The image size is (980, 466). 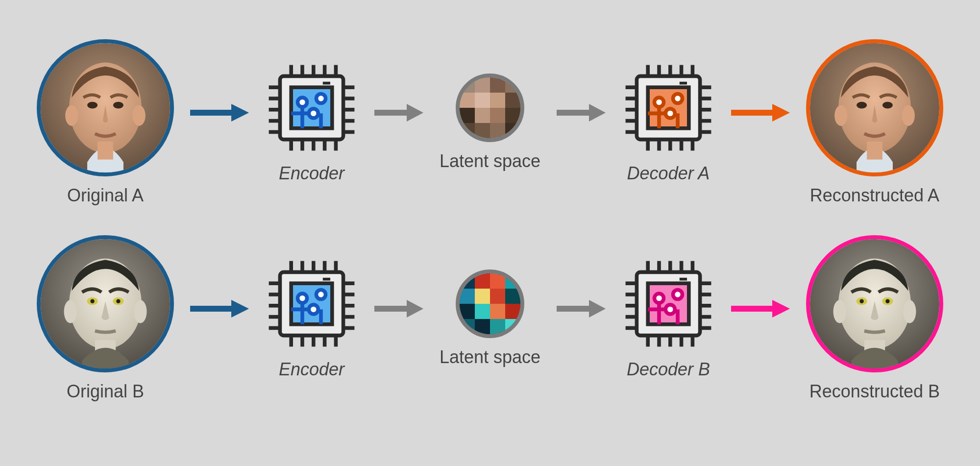 I want to click on reconstructed-b-label: Reconstructed B, so click(x=875, y=392).